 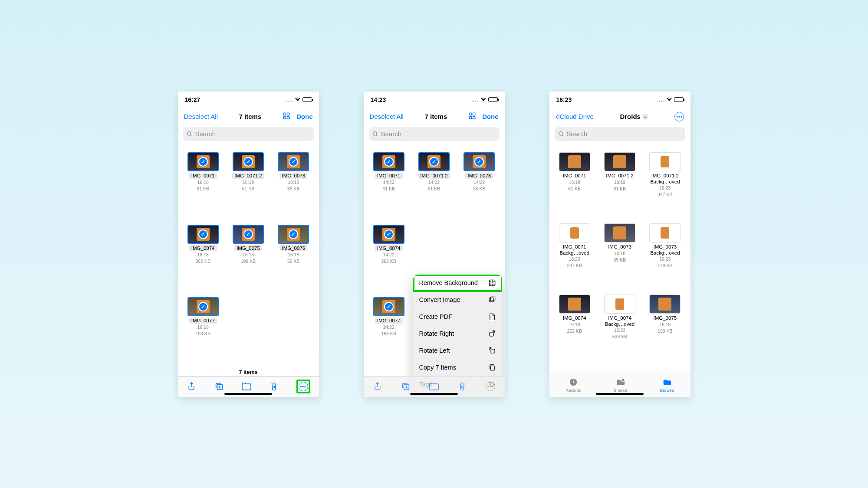 I want to click on menu-rotate-right: Rotate Right, so click(x=457, y=334).